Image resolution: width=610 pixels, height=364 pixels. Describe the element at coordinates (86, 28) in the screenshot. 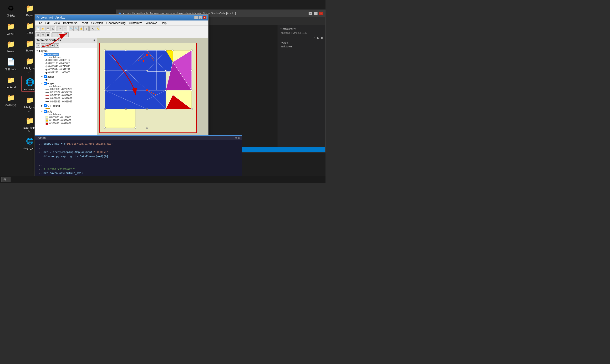

I see `tool-identify: ℹ` at that location.